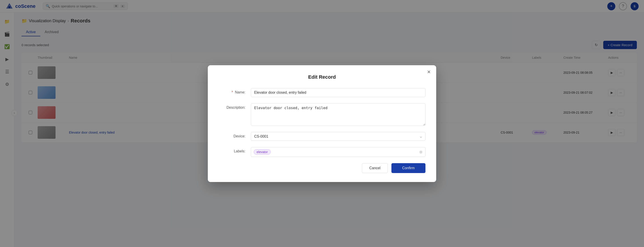 The image size is (644, 247). What do you see at coordinates (338, 115) in the screenshot?
I see `description-input: Elevator door closed, entry failed` at bounding box center [338, 115].